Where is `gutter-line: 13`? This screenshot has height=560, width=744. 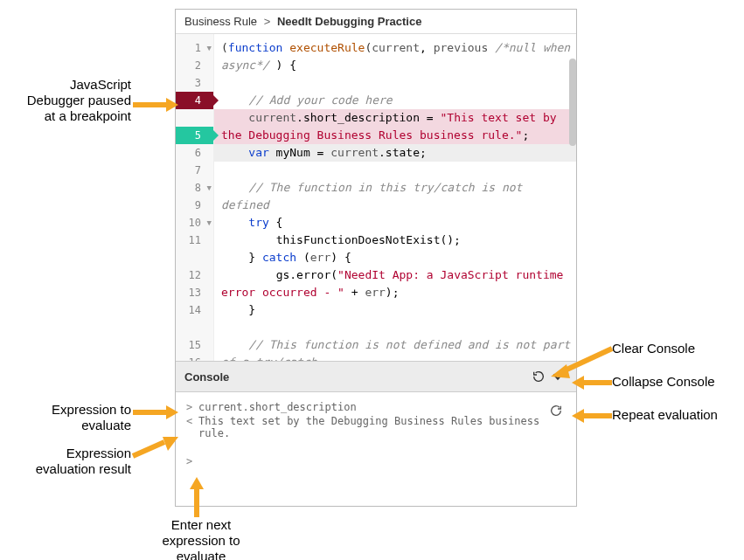 gutter-line: 13 is located at coordinates (194, 293).